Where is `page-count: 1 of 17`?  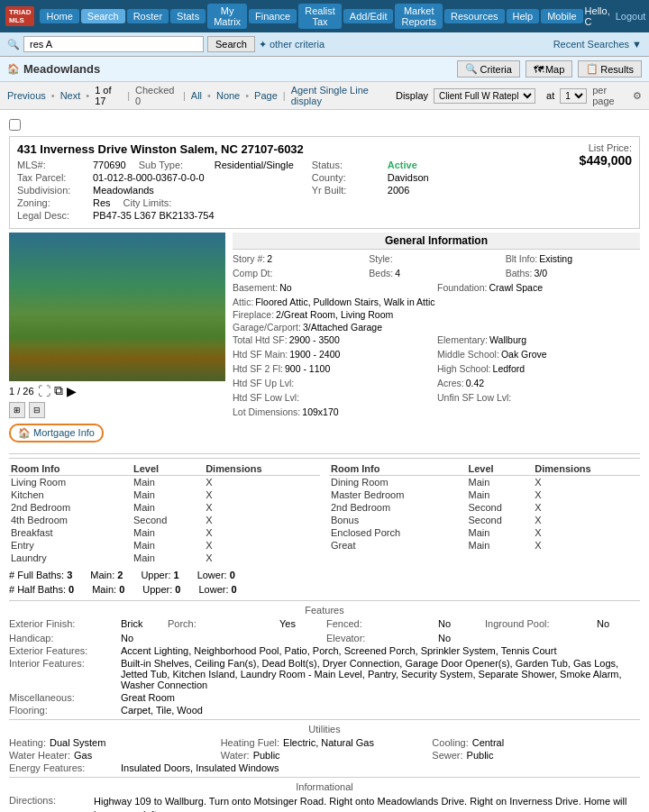 page-count: 1 of 17 is located at coordinates (108, 96).